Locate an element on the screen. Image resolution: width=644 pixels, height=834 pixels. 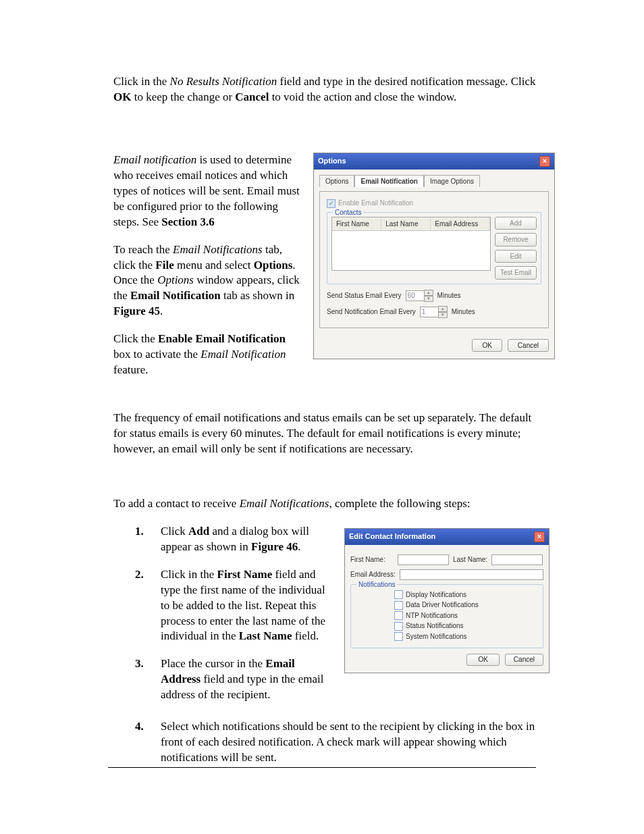
notifications-fieldset: Notifications Display Notifications Data… is located at coordinates (447, 617).